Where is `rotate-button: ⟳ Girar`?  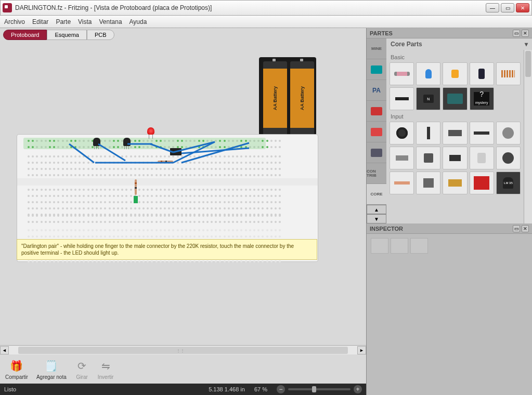 rotate-button: ⟳ Girar is located at coordinates (82, 369).